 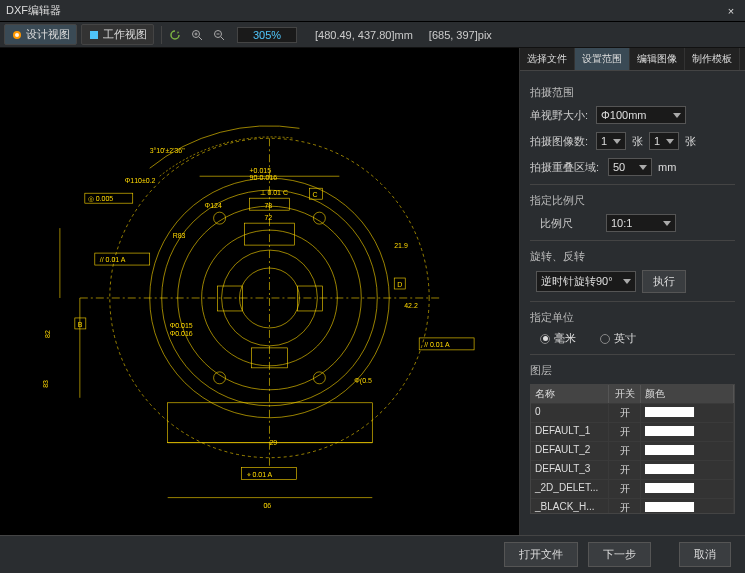 I want to click on svg-text: 72, so click(x=268, y=218).